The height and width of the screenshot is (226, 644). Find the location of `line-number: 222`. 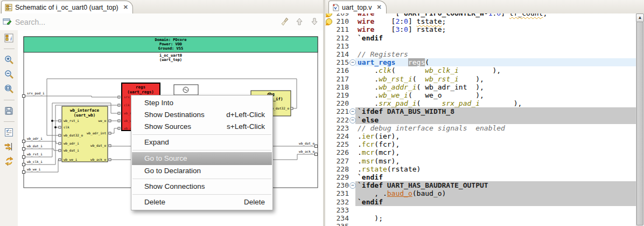

line-number: 222 is located at coordinates (340, 120).